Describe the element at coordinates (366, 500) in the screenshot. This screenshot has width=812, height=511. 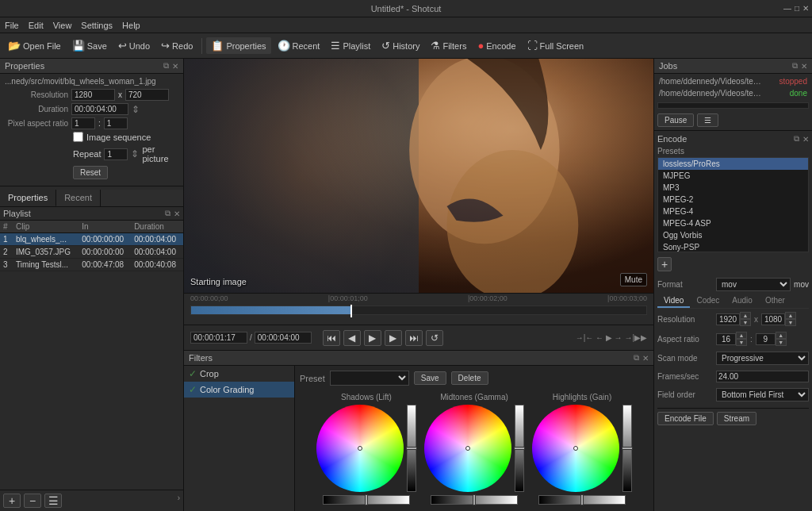
I see `shadows-h-handle` at that location.